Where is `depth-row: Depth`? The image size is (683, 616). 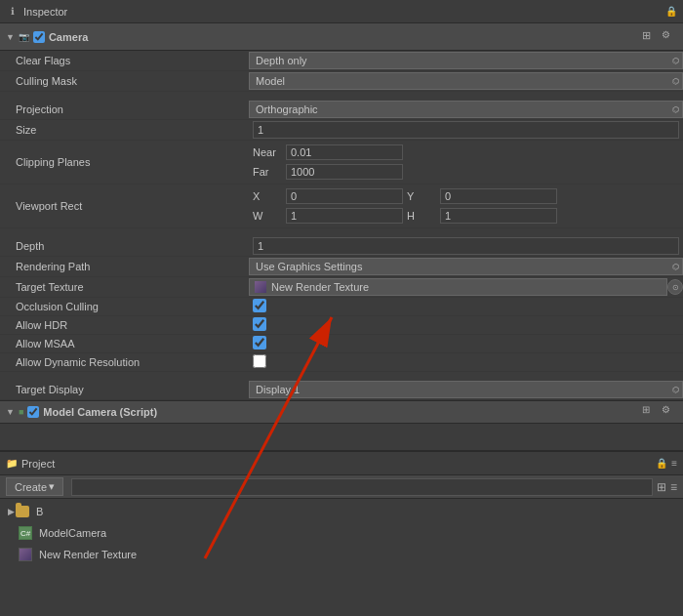
depth-row: Depth is located at coordinates (342, 246).